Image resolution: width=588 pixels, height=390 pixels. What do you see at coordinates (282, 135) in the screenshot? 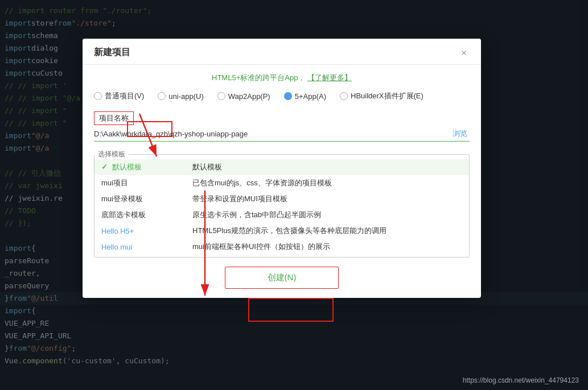
I see `field-input-row: 浏览` at bounding box center [282, 135].